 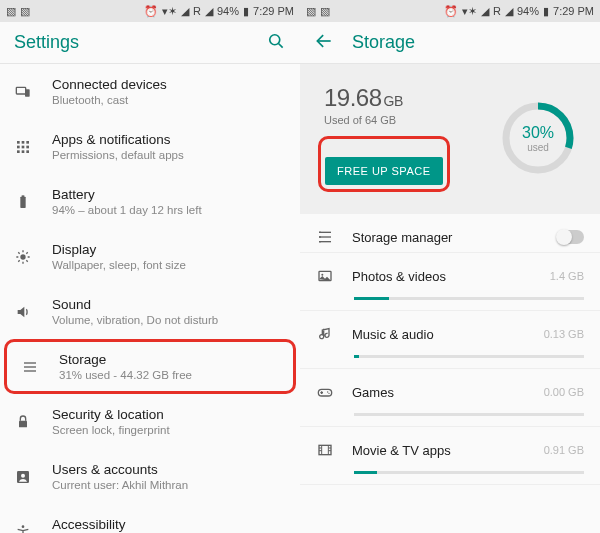 I want to click on settings-item-storage: Storage31% used - 44.32 GB free, so click(x=150, y=366).